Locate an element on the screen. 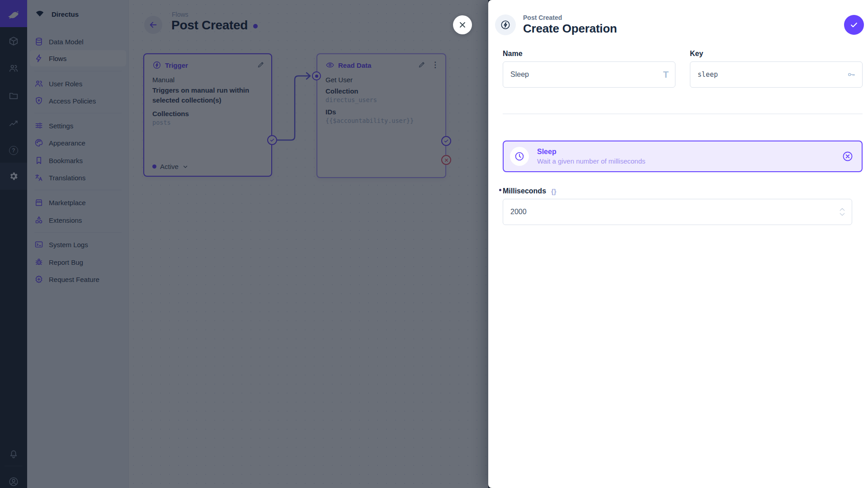 The width and height of the screenshot is (868, 488). operation-header-icon is located at coordinates (505, 25).